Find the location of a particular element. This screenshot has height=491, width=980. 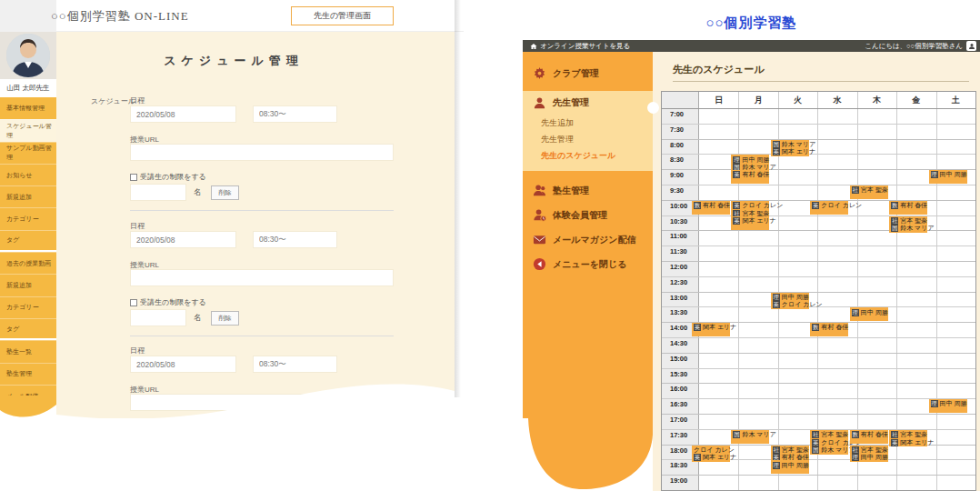

nav-item-5: メニューを閉じる is located at coordinates (587, 264).